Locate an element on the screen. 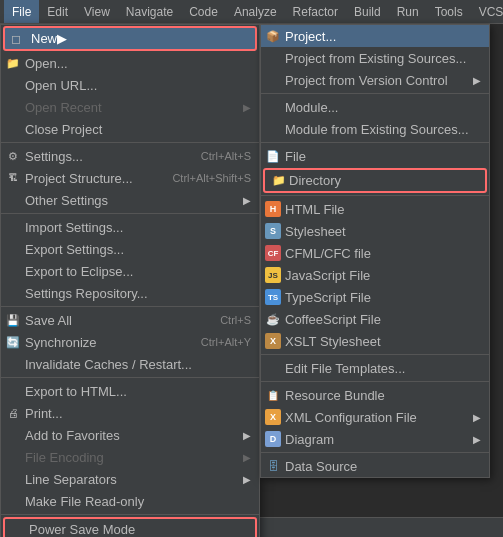 The height and width of the screenshot is (537, 503). menu-build: Build is located at coordinates (368, 12).